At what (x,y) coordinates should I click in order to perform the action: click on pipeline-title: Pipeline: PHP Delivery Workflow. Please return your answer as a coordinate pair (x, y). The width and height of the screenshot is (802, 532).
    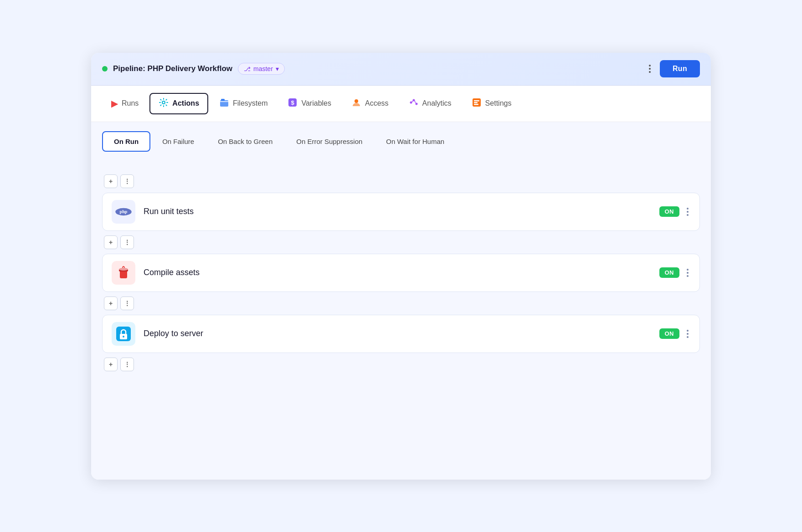
    Looking at the image, I should click on (173, 69).